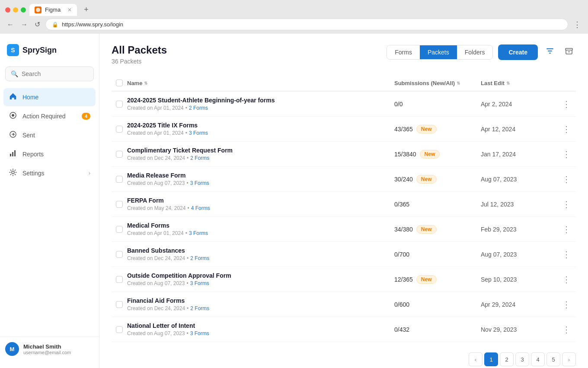 The height and width of the screenshot is (368, 588). Describe the element at coordinates (344, 104) in the screenshot. I see `table-row: 2024-2025 Student-Athlete Beginning-of-y…` at that location.